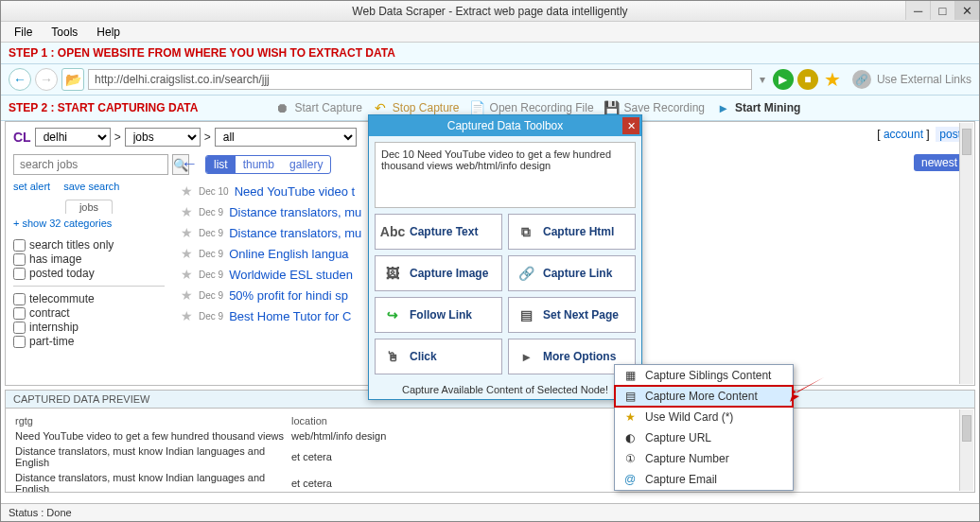 This screenshot has width=980, height=522. Describe the element at coordinates (903, 134) in the screenshot. I see `account-link: account` at that location.